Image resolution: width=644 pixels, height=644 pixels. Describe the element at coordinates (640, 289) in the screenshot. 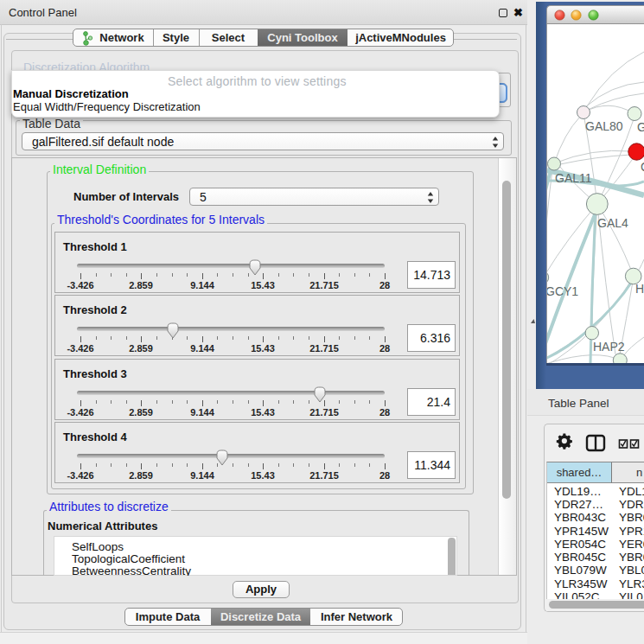

I see `svg-text: H` at that location.